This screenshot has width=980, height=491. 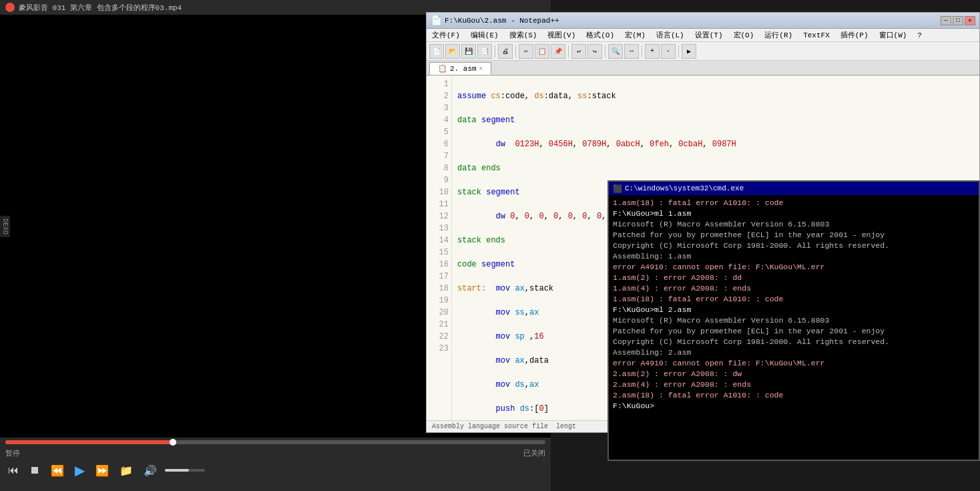 What do you see at coordinates (126, 470) in the screenshot?
I see `open-button: 📁` at bounding box center [126, 470].